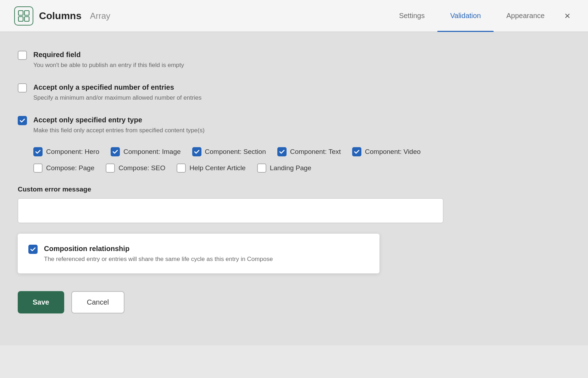  I want to click on entry-type-image-label: Component: Image, so click(152, 152).